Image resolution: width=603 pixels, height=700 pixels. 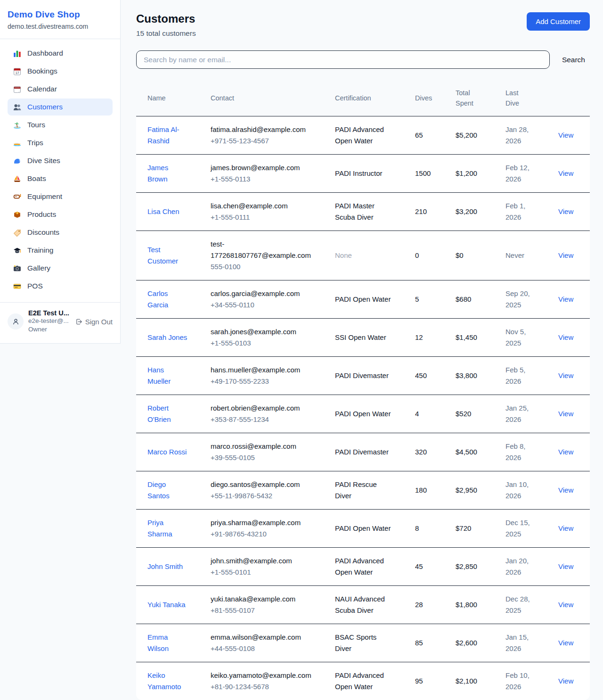 I want to click on sidebar-item-training: Training, so click(x=60, y=250).